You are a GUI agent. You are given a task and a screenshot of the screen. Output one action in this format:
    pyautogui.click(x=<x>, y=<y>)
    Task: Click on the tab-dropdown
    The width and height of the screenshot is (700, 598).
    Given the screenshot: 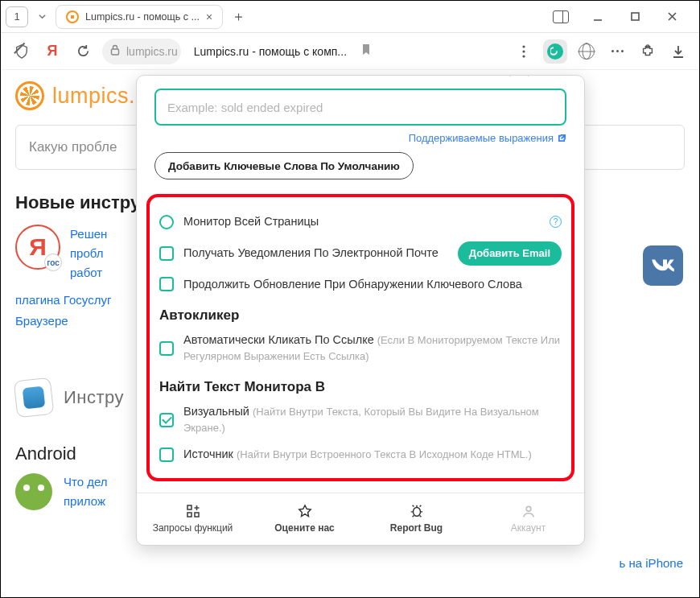 What is the action you would take?
    pyautogui.click(x=42, y=17)
    